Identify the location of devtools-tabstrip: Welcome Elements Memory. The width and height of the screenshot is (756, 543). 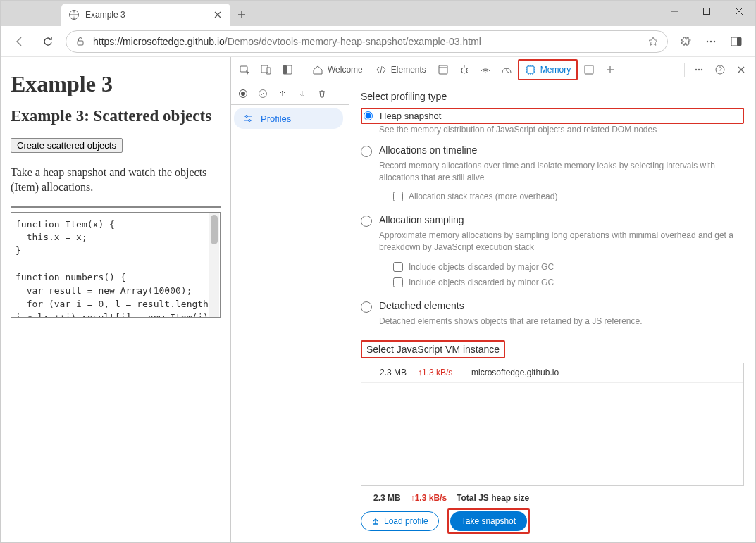
(493, 70).